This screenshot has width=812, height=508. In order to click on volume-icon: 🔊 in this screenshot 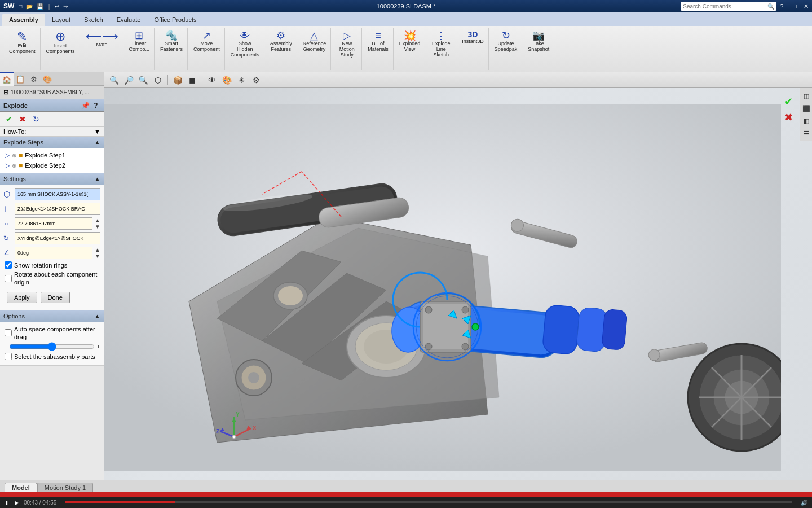, I will do `click(804, 502)`.